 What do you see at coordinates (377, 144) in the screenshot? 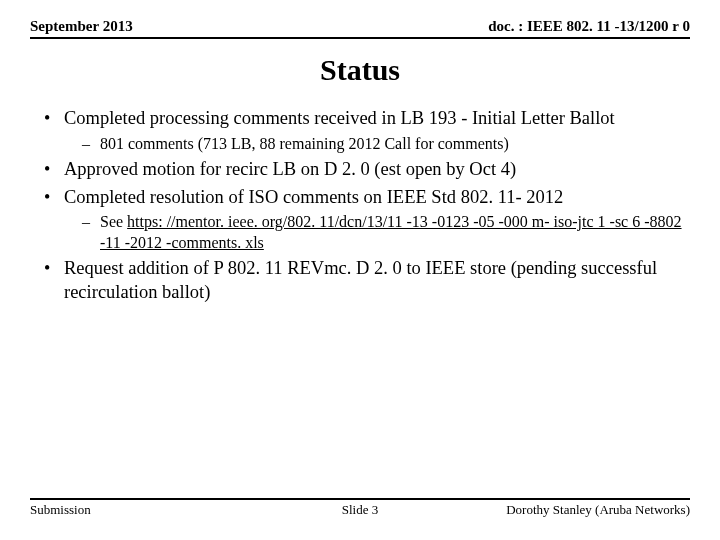
I see `sub-list: 801 comments (713 LB, 88 remaining 2012 …` at bounding box center [377, 144].